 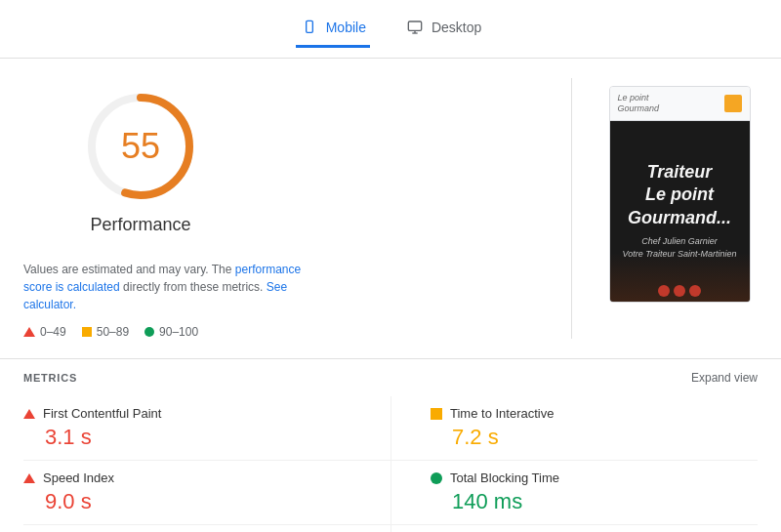 What do you see at coordinates (141, 225) in the screenshot?
I see `score-label: Performance` at bounding box center [141, 225].